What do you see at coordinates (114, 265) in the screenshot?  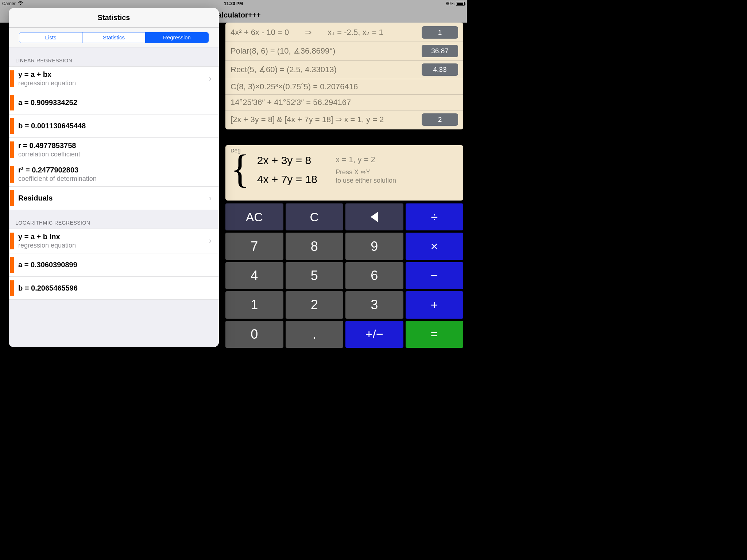 I see `log-a-row: a = 0.3060390899` at bounding box center [114, 265].